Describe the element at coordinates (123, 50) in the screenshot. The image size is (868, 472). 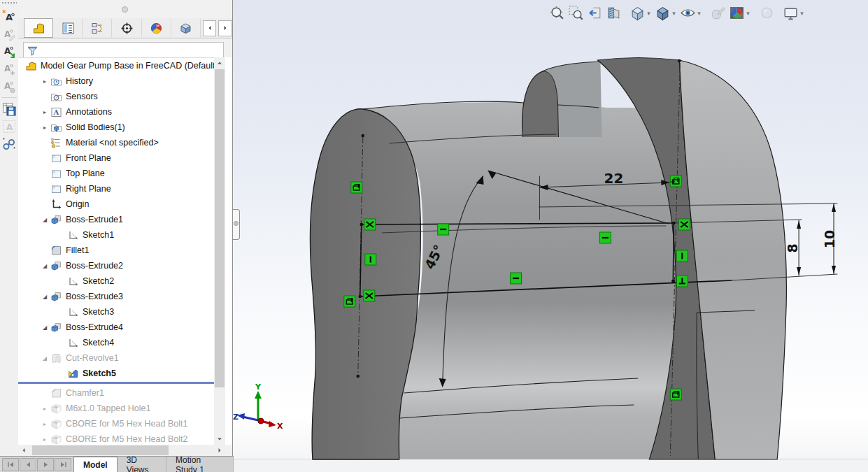
I see `filter-field` at that location.